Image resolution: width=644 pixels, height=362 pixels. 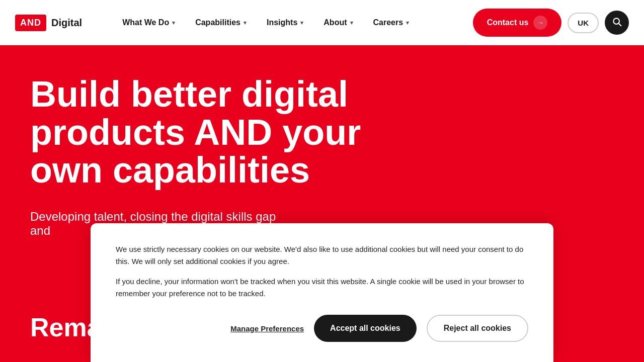 I want to click on cookie-text-2: If you decline, your information won't b…, so click(x=322, y=288).